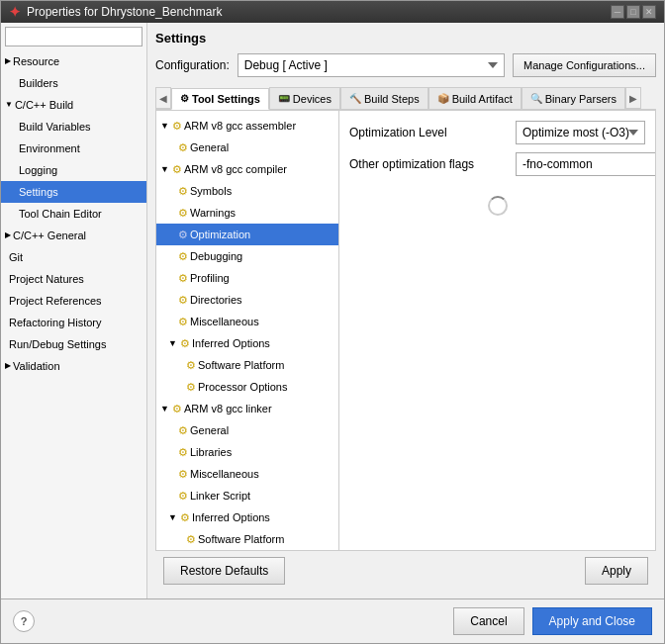  I want to click on tree-item-optimization: ⚙ Optimization, so click(247, 234).